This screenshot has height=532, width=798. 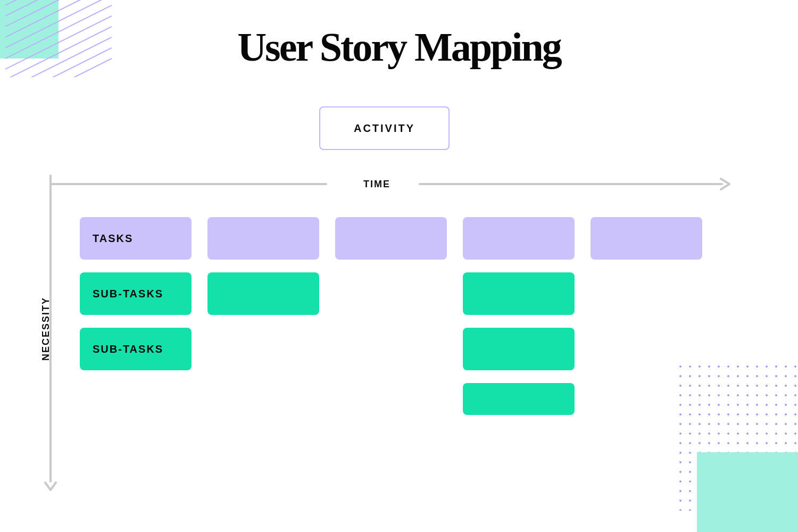 What do you see at coordinates (136, 238) in the screenshot?
I see `task-card: TASKS` at bounding box center [136, 238].